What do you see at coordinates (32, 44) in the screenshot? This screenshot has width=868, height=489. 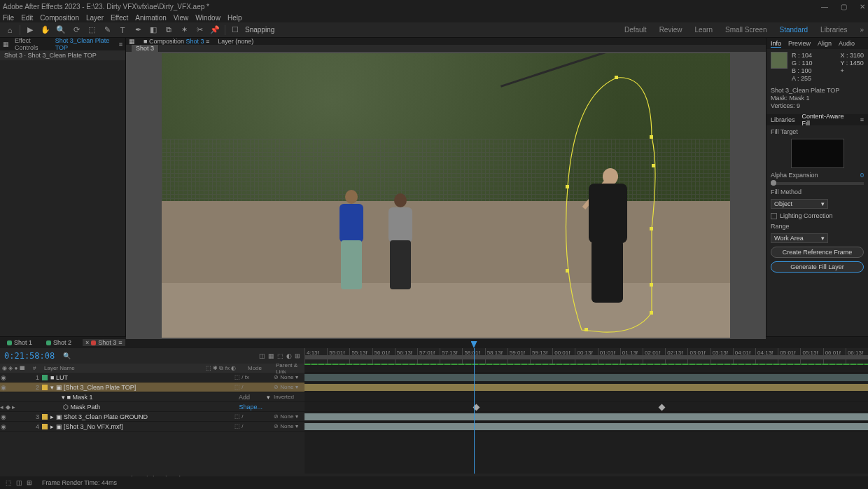 I see `effect-controls-tab: Effect Controls` at bounding box center [32, 44].